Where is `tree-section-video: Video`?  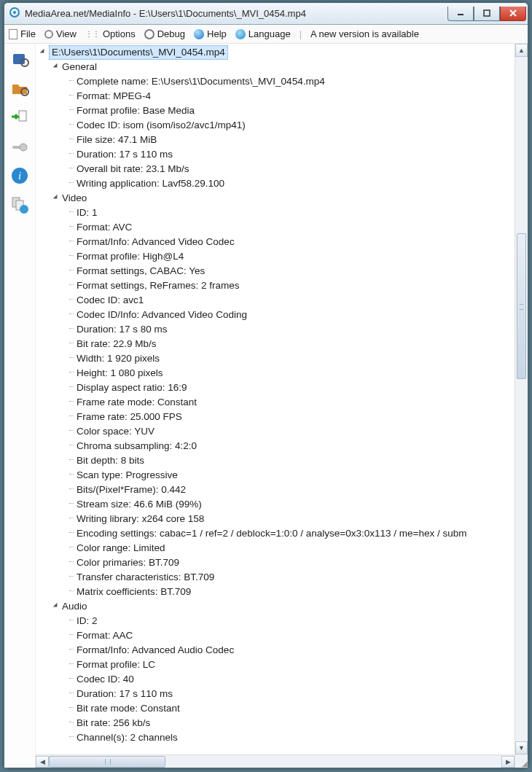
tree-section-video: Video is located at coordinates (277, 198).